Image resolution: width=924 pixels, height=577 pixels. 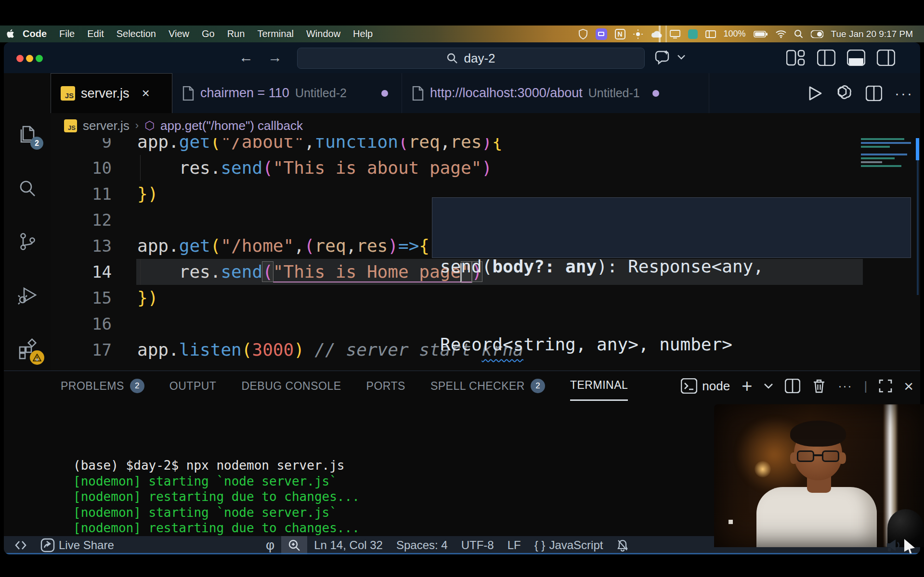 What do you see at coordinates (583, 34) in the screenshot?
I see `shield-icon` at bounding box center [583, 34].